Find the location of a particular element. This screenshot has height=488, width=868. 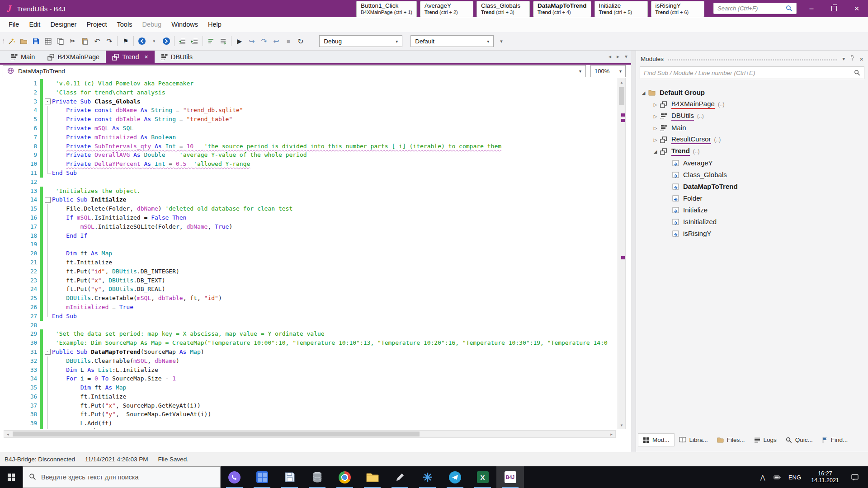

code-line: 29 'Set the data set period: map key = X… is located at coordinates (308, 334).